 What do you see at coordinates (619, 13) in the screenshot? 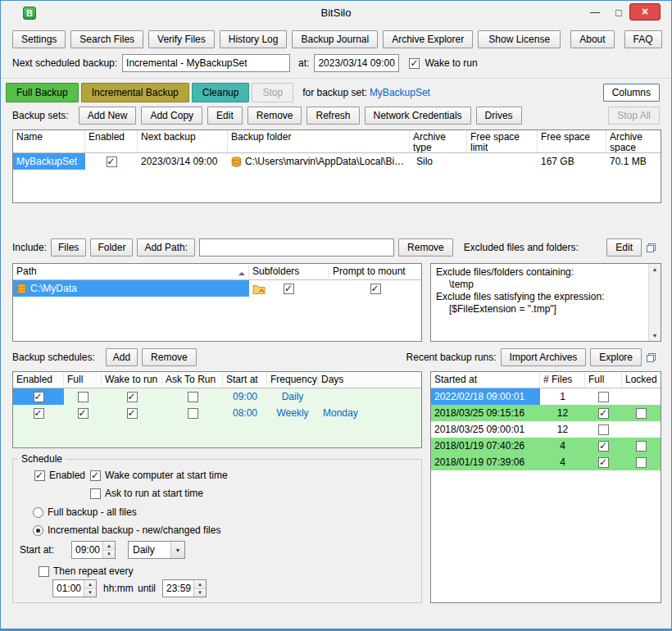
I see `maximize-button: □` at bounding box center [619, 13].